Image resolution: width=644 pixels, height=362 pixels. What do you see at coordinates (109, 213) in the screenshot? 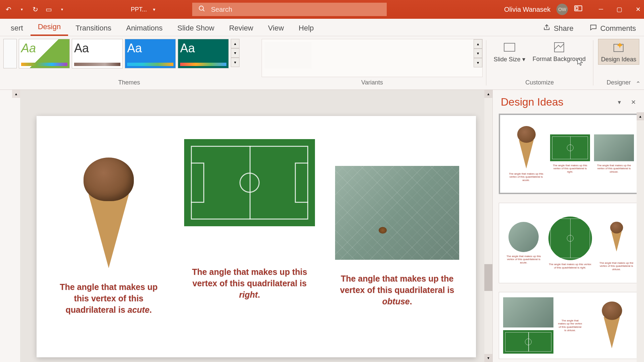
I see `ice-cream-image` at bounding box center [109, 213].